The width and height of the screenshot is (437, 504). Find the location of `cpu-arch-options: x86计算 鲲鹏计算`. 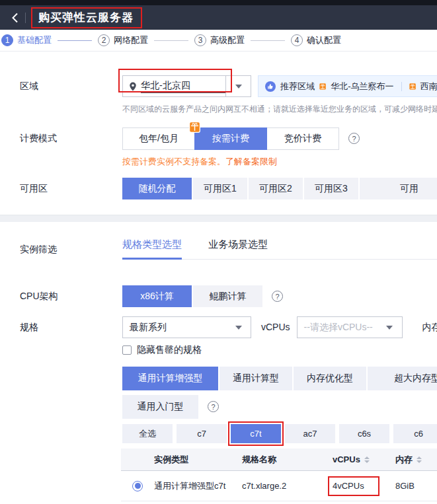

cpu-arch-options: x86计算 鲲鹏计算 is located at coordinates (192, 296).